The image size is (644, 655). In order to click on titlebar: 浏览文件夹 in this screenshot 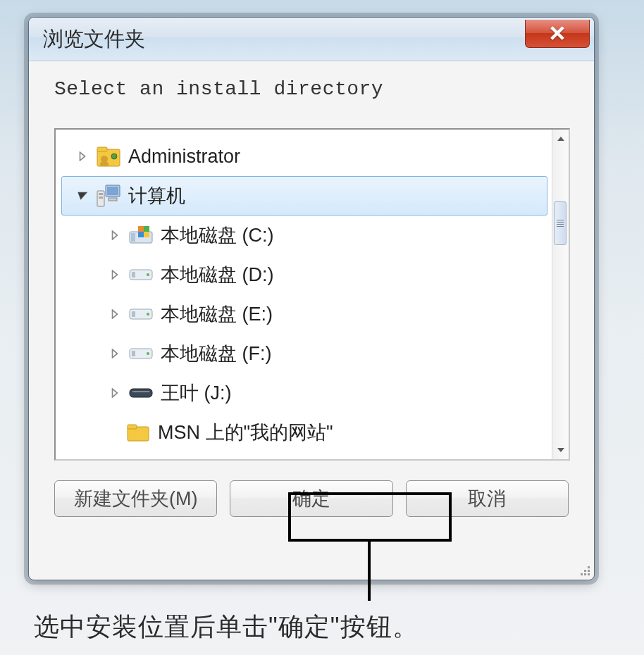, I will do `click(311, 39)`.